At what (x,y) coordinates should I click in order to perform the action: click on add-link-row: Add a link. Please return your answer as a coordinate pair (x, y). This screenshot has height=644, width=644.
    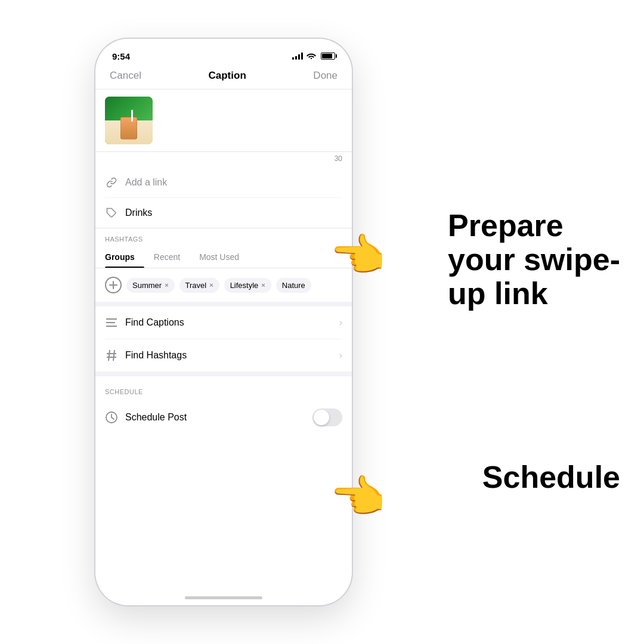
    Looking at the image, I should click on (224, 182).